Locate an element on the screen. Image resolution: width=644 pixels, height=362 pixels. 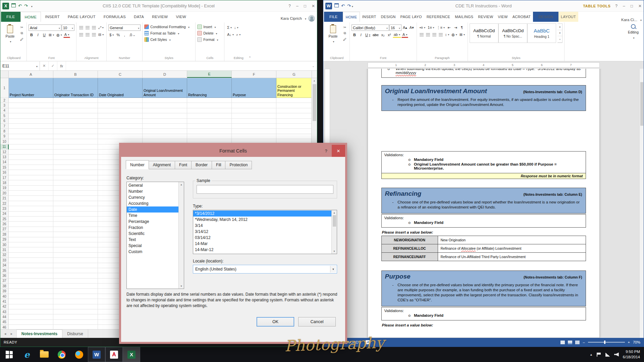
read-mode-icon is located at coordinates (563, 343).